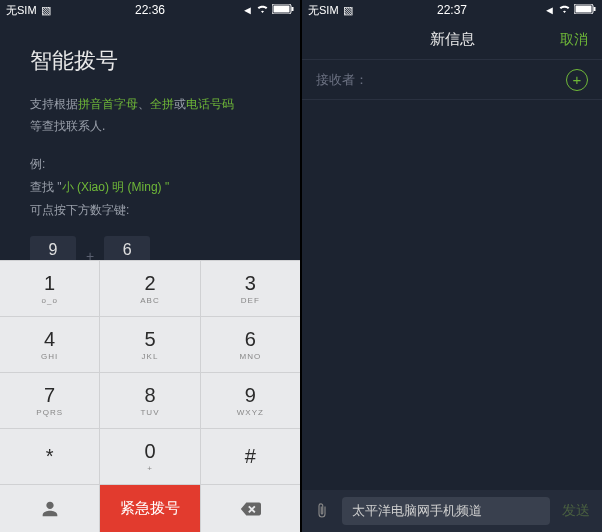 The image size is (602, 532). What do you see at coordinates (250, 509) in the screenshot?
I see `backspace-icon` at bounding box center [250, 509].